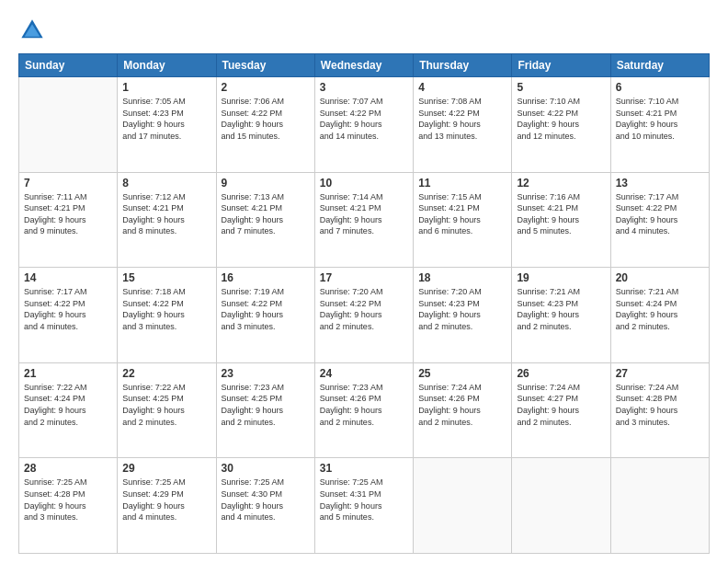 Image resolution: width=728 pixels, height=563 pixels. I want to click on day-number: 23, so click(266, 373).